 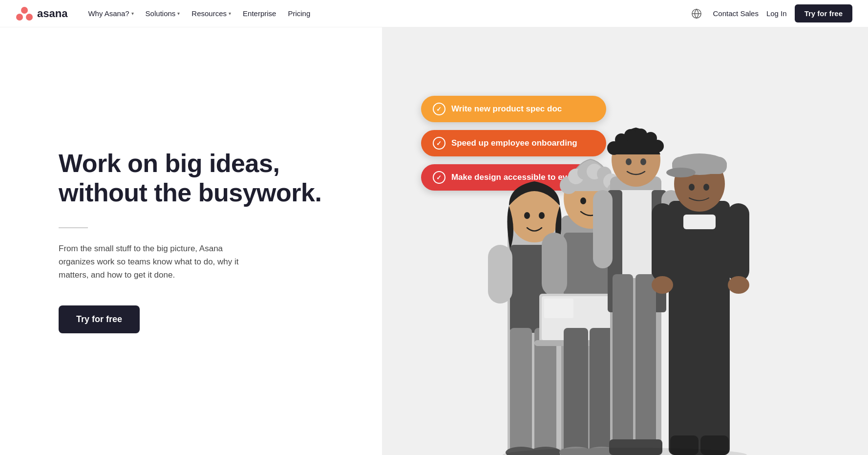 I want to click on login-link: Log In, so click(x=777, y=14).